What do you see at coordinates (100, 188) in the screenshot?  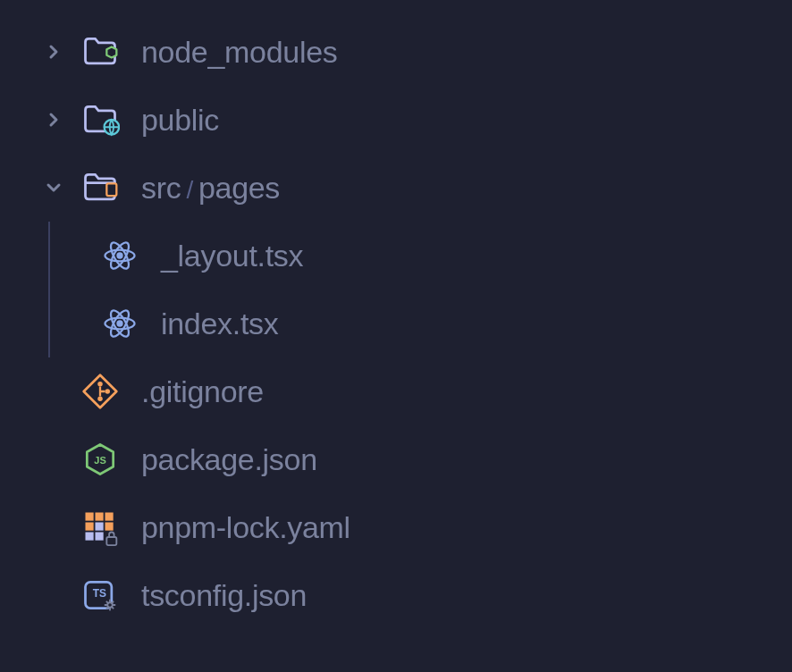 I see `folder-src-icon` at bounding box center [100, 188].